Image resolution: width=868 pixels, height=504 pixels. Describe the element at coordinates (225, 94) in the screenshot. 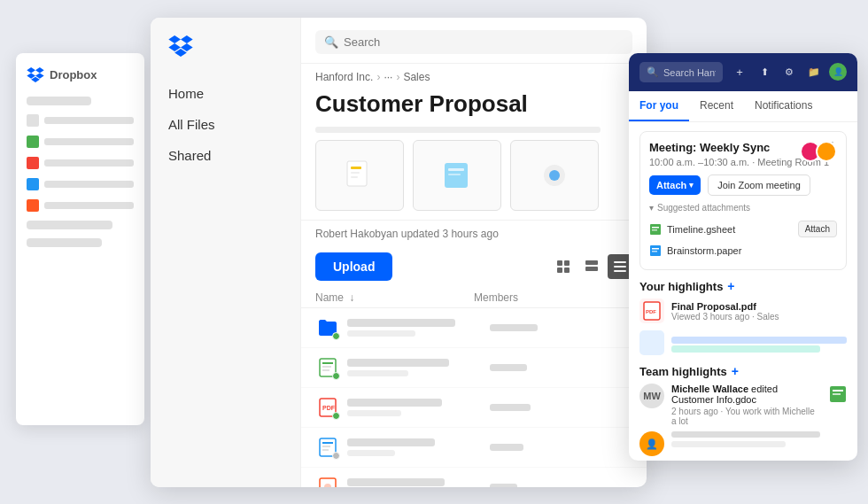

I see `sidebar-item-home: Home` at that location.